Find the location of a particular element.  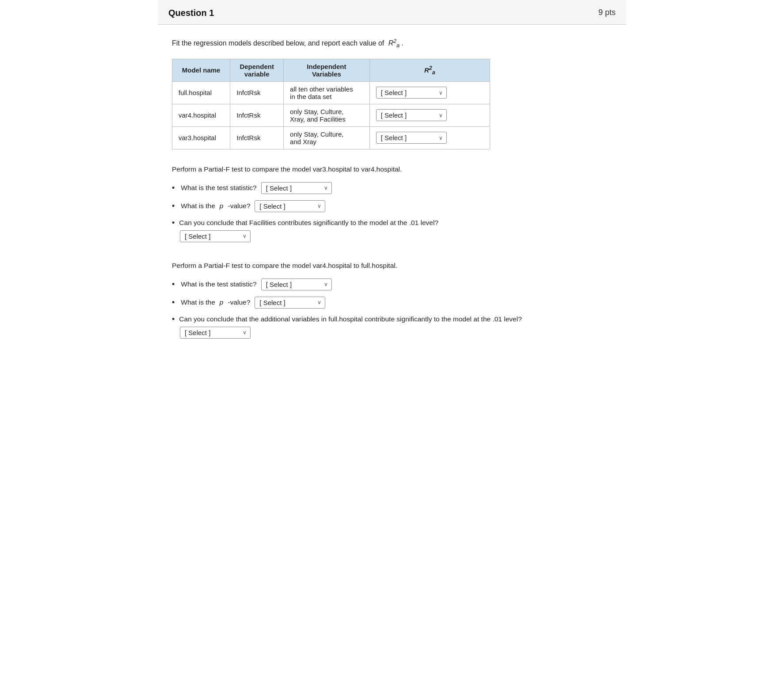

section1-pvalue-select-label: [ Select ] is located at coordinates (272, 206).